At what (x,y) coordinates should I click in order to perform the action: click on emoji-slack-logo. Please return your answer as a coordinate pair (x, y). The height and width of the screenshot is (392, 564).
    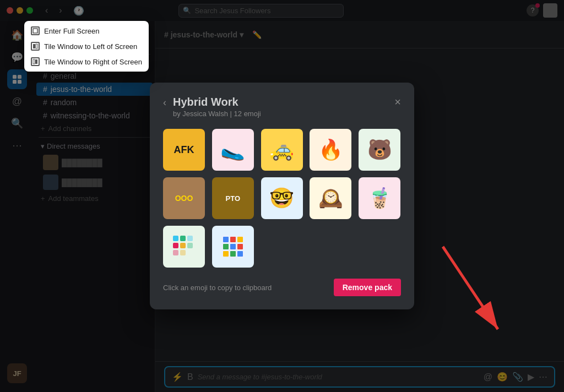
    Looking at the image, I should click on (184, 247).